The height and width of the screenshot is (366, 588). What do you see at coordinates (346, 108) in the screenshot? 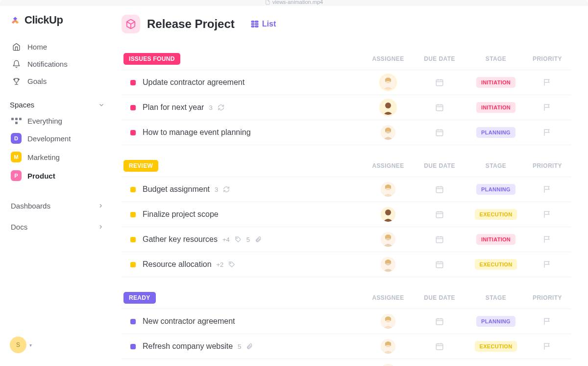
I see `task-row: Plan for next year 3 INITIATION` at bounding box center [346, 108].